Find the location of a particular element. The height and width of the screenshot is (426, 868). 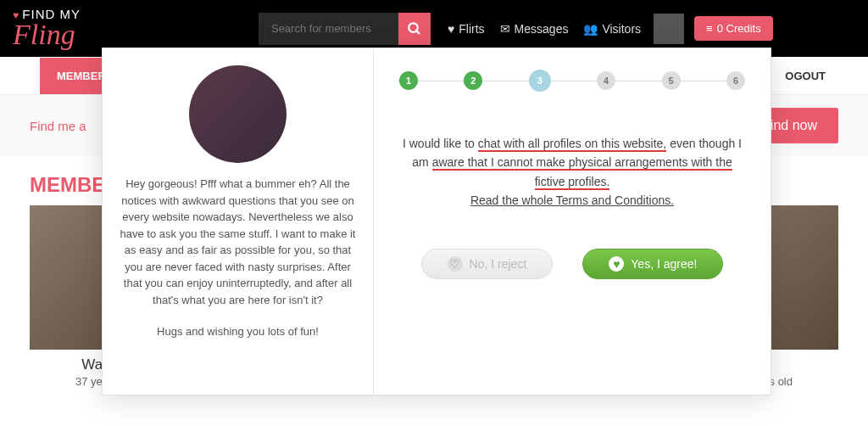

modal-intro-text: Hey gorgeous! Pfff what a bummer eh? All… is located at coordinates (237, 242).